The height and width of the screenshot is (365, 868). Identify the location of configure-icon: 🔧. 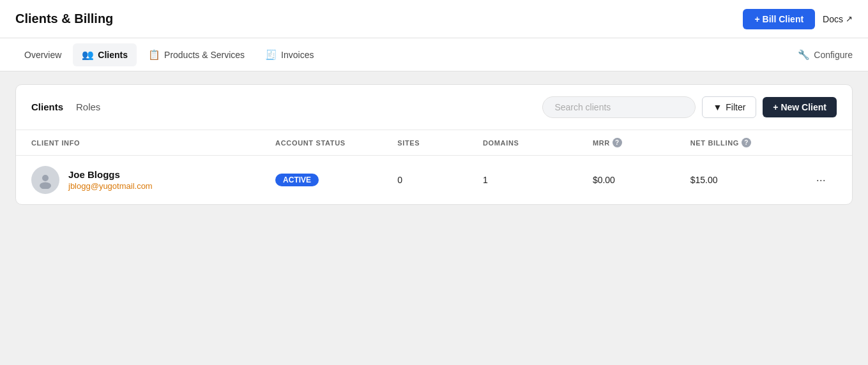
(803, 55).